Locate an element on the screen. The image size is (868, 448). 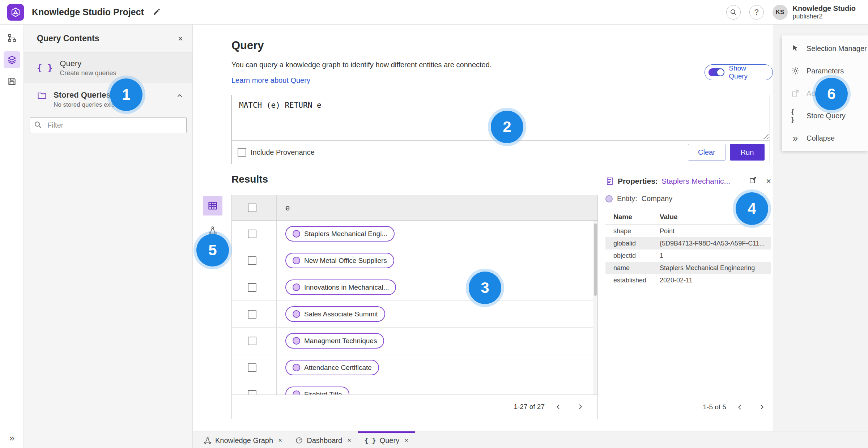
properties-doc-icon is located at coordinates (610, 181).